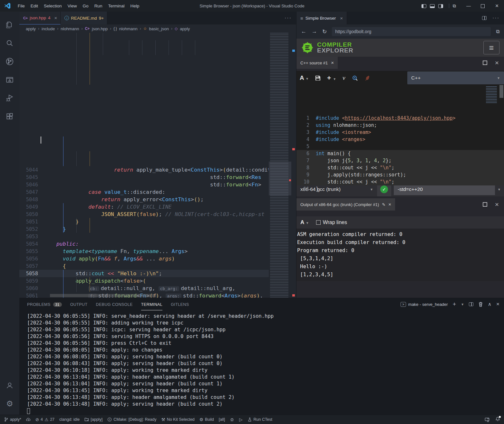 Image resolution: width=504 pixels, height=424 pixels. I want to click on git-branch-item: apply*, so click(13, 419).